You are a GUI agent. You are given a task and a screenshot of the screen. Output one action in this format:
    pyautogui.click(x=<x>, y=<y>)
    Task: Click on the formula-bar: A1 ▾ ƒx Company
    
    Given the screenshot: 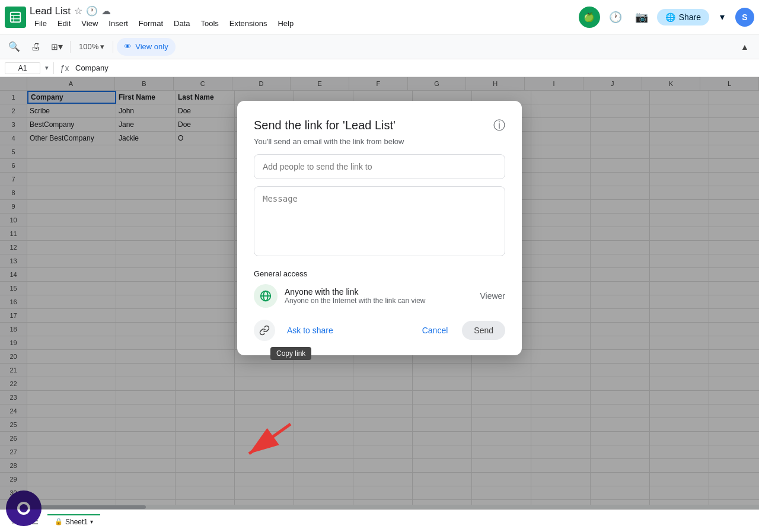 What is the action you would take?
    pyautogui.click(x=380, y=68)
    